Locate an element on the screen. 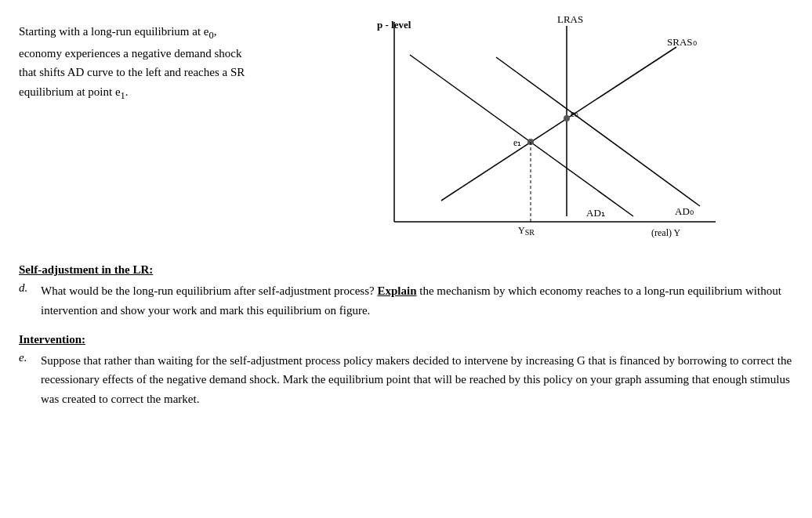  intro-text: Starting with a long-run equilibrium at … is located at coordinates (140, 60).